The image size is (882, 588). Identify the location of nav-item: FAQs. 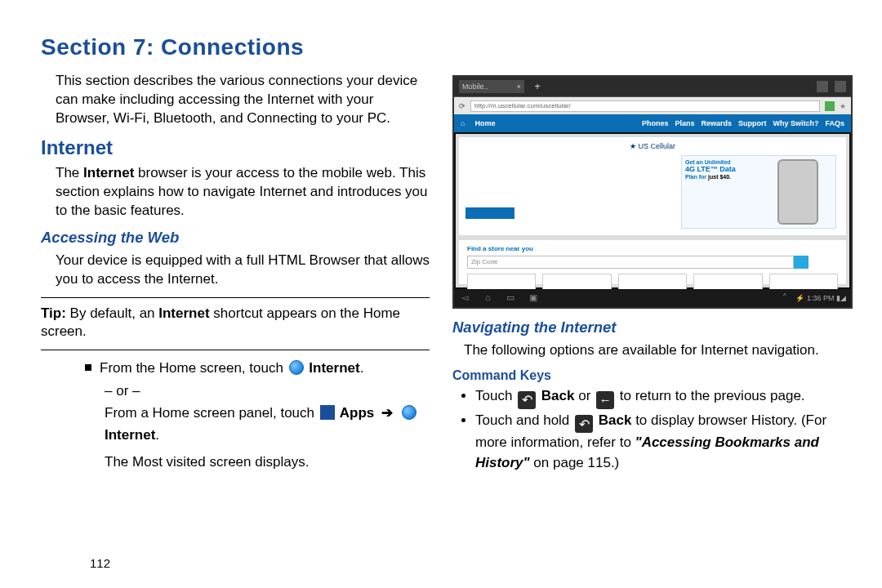
(835, 123).